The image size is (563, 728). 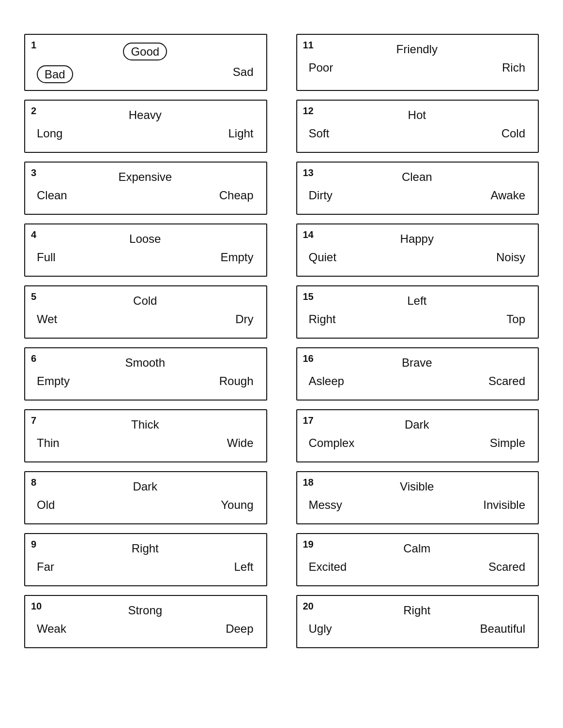 I want to click on card-top-word: Smooth, so click(x=145, y=363).